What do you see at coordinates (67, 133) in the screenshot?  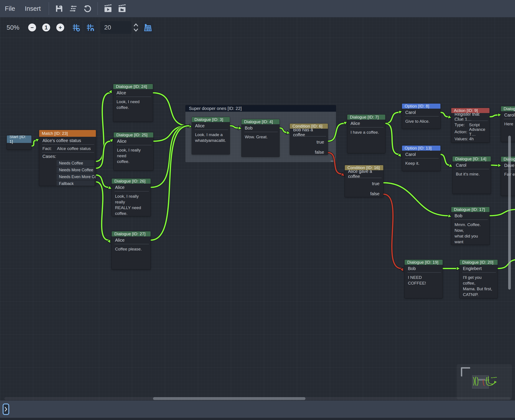 I see `node-header-match-23: Match [ID: 23]` at bounding box center [67, 133].